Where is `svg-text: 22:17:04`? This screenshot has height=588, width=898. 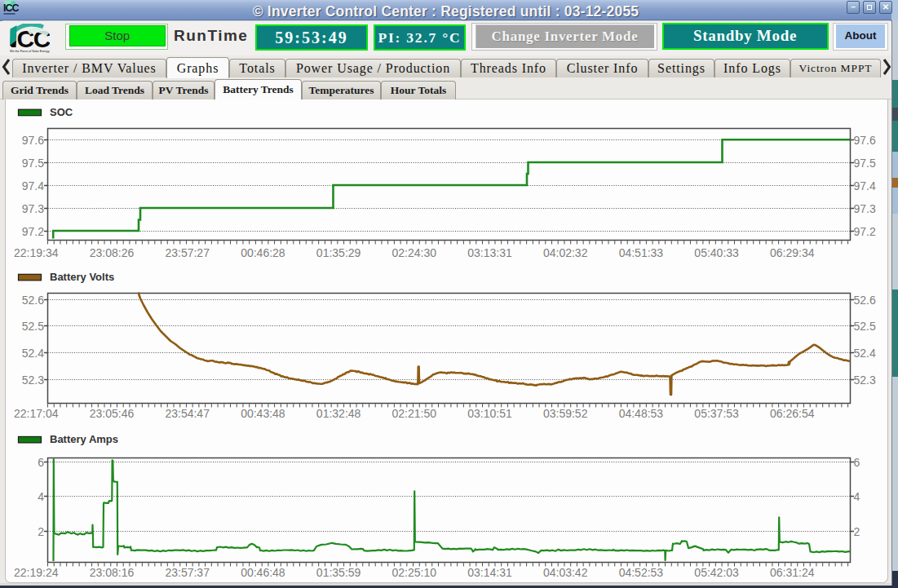 svg-text: 22:17:04 is located at coordinates (36, 413).